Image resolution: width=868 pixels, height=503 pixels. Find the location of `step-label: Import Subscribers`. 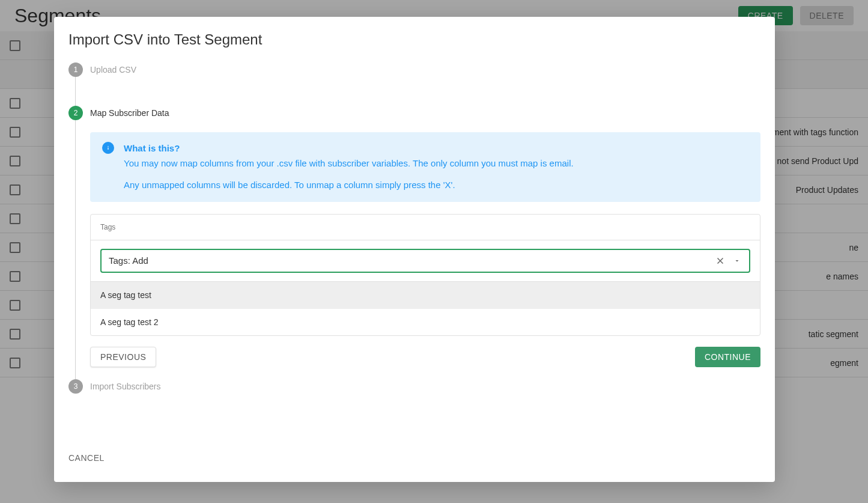

step-label: Import Subscribers is located at coordinates (125, 386).